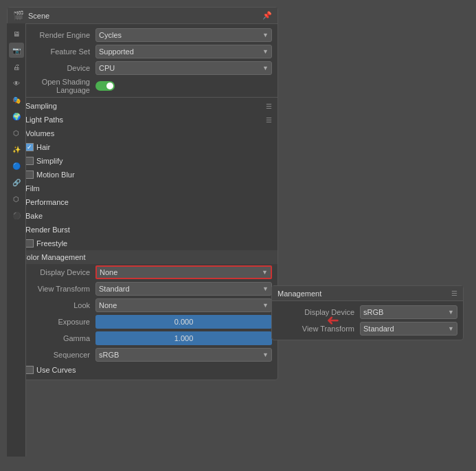 The image size is (476, 471). What do you see at coordinates (105, 86) in the screenshot?
I see `shading-toggle` at bounding box center [105, 86].